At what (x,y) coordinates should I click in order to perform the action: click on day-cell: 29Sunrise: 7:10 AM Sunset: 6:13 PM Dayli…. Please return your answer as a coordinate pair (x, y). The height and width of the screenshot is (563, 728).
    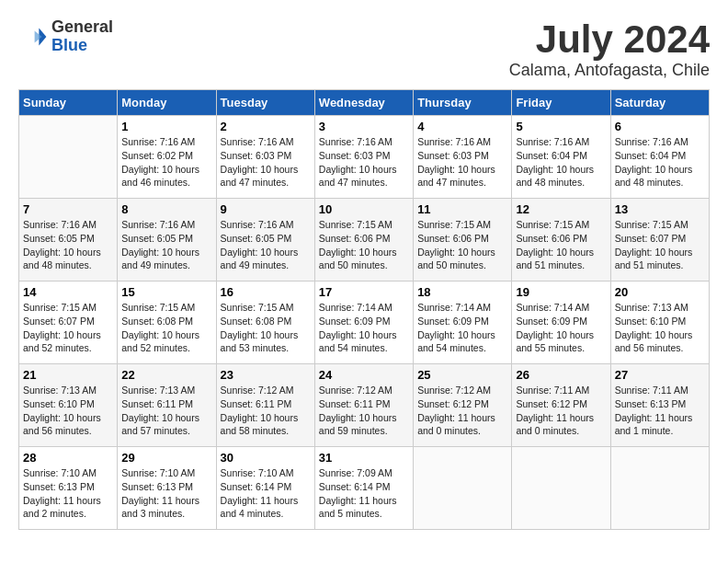
    Looking at the image, I should click on (167, 488).